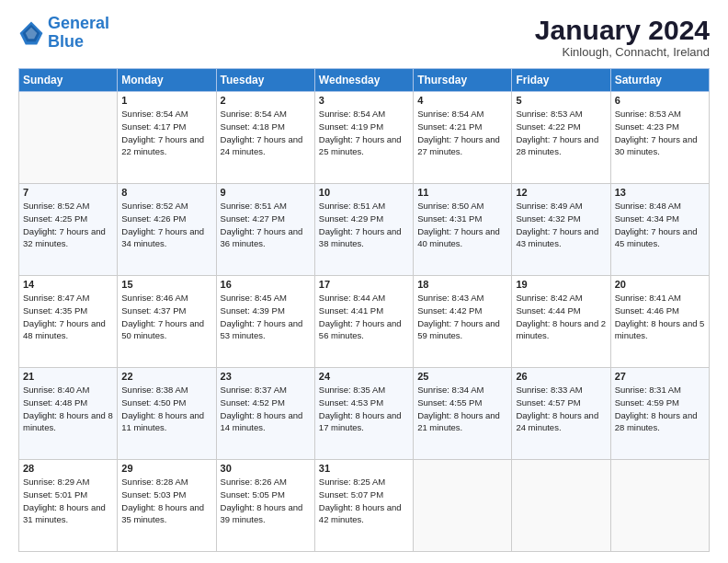 Image resolution: width=728 pixels, height=563 pixels. I want to click on cell-content: Sunrise: 8:48 AM Sunset: 4:34 PM Dayligh…, so click(660, 224).